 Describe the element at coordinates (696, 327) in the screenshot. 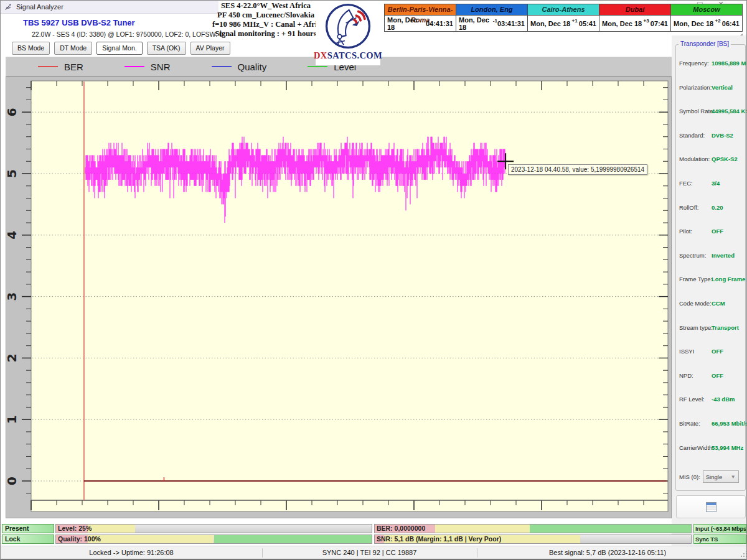

I see `transponder-label: Stream type:` at that location.